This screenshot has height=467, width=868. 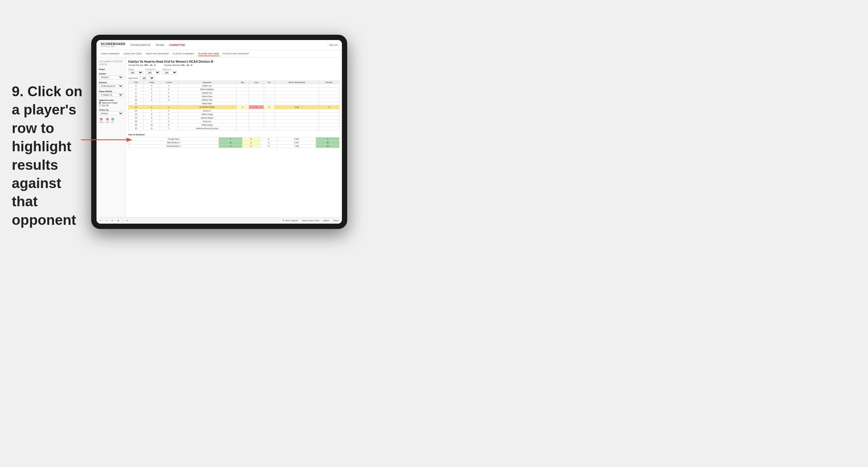 I want to click on filter-conference-select: (All), so click(x=153, y=73).